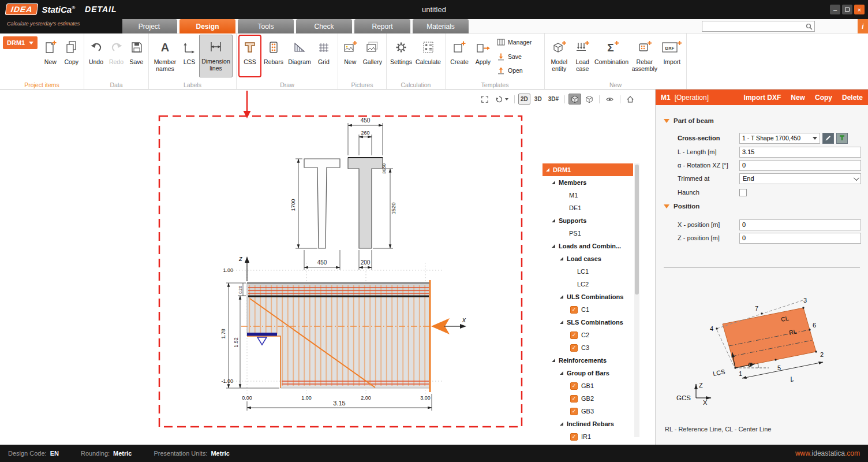 The width and height of the screenshot is (868, 462). I want to click on template-save-button: Save, so click(514, 57).